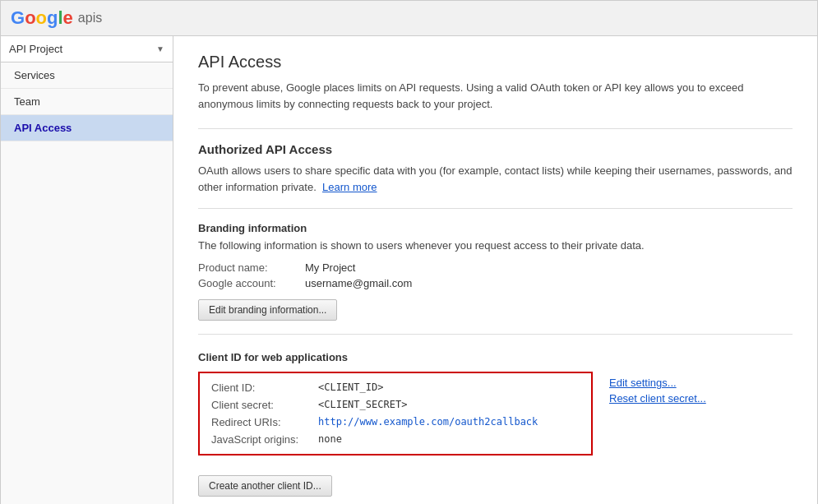 The width and height of the screenshot is (818, 504). Describe the element at coordinates (495, 179) in the screenshot. I see `authorized-desc-text: OAuth allows users to share specific dat…` at that location.